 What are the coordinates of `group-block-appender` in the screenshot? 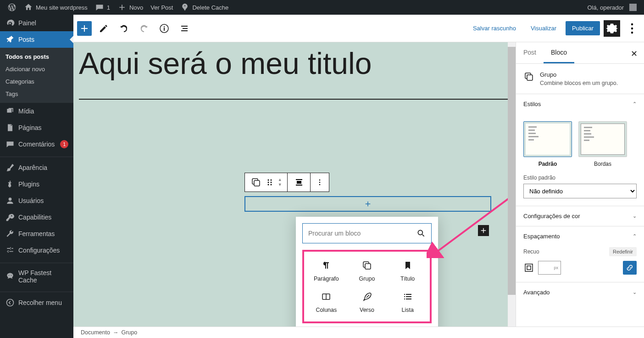 It's located at (368, 204).